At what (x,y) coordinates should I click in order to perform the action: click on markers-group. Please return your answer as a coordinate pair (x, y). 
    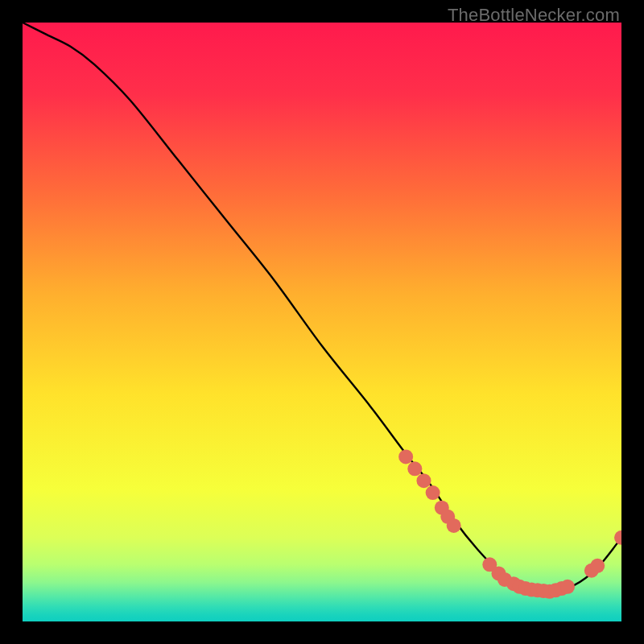
    Looking at the image, I should click on (510, 523).